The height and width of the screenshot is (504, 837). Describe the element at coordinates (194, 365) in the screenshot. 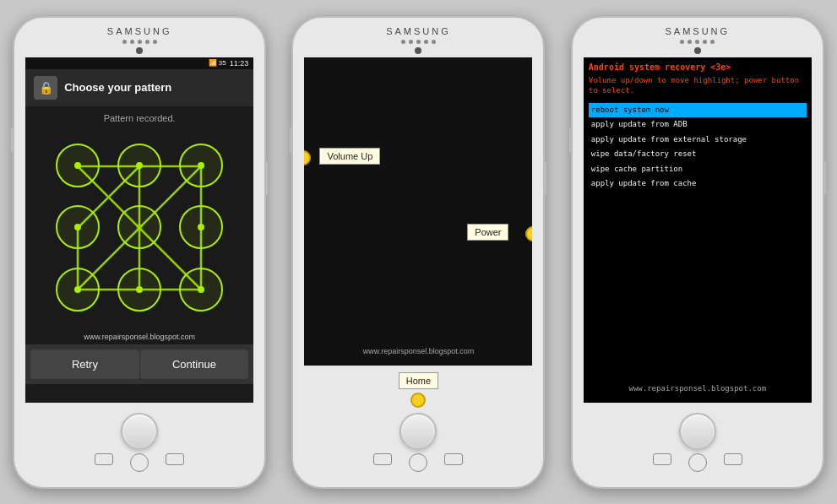

I see `continue-button: Continue` at that location.